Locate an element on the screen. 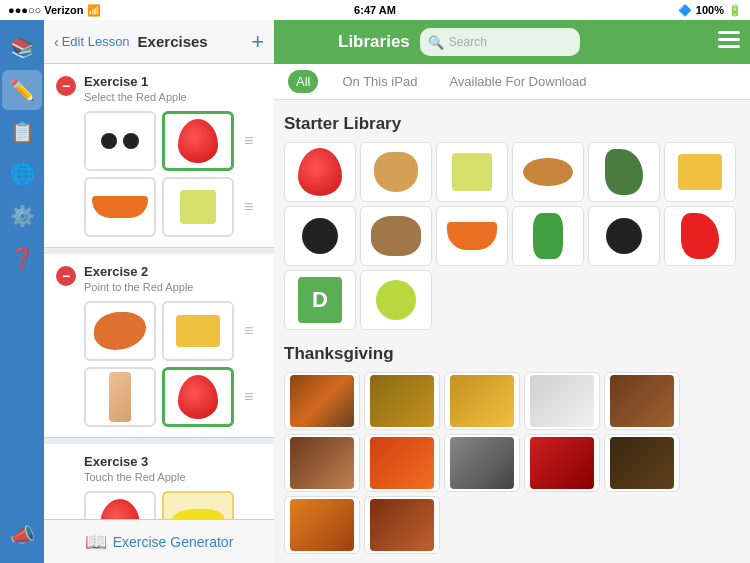  red-pepper-image is located at coordinates (700, 236).